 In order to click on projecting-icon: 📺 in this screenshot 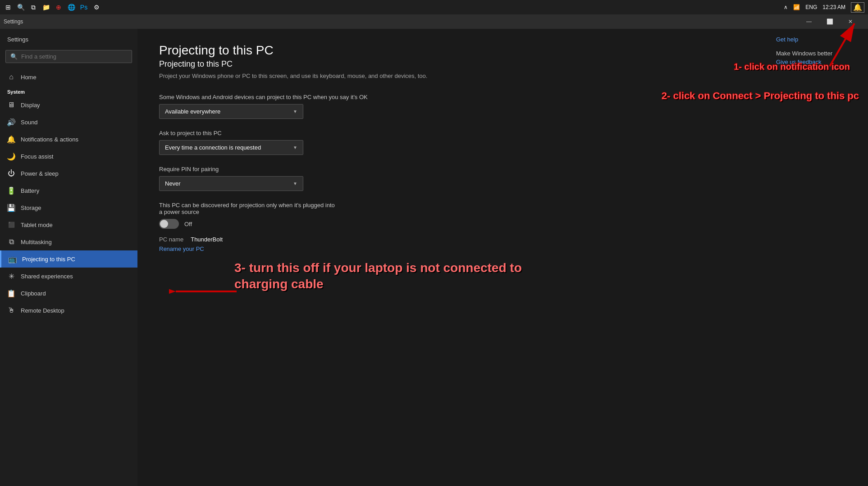, I will do `click(13, 259)`.